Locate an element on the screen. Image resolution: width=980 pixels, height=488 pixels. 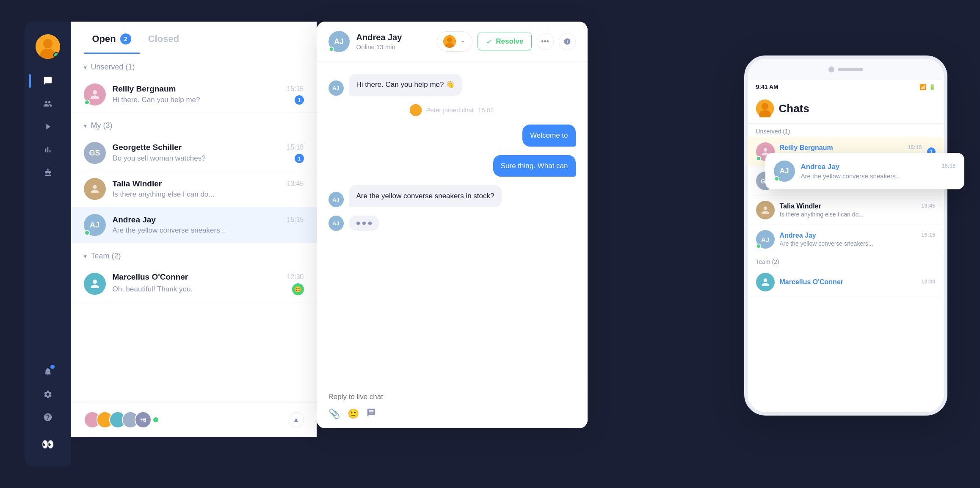
tab-open-label: Open is located at coordinates (104, 39).